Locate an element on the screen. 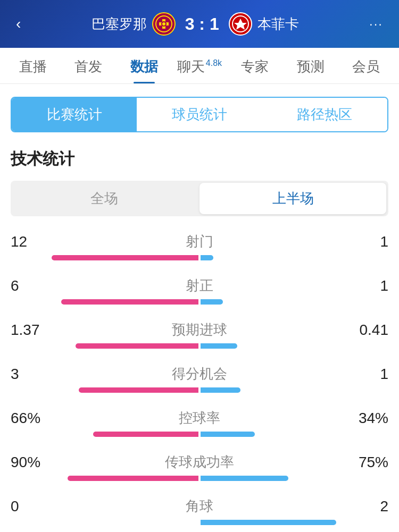 This screenshot has width=399, height=532. stat-left-value-5: 90% is located at coordinates (32, 462).